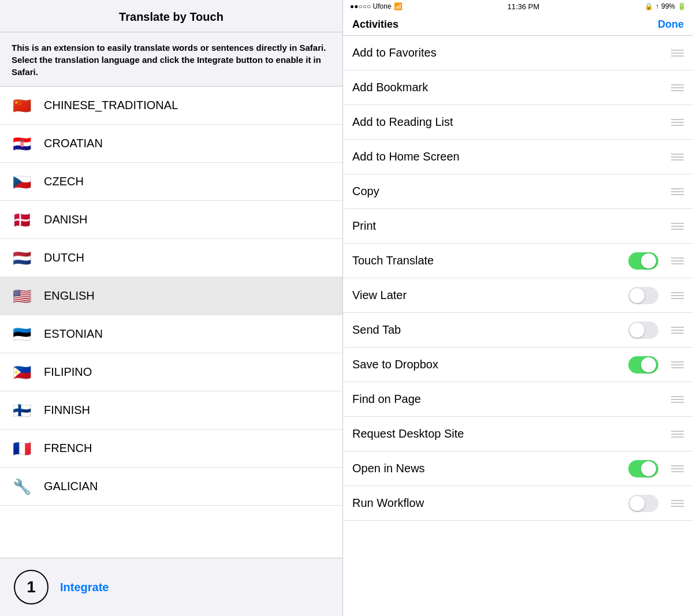 This screenshot has height=616, width=693. What do you see at coordinates (490, 469) in the screenshot?
I see `activity-label-open-news: Open in News` at bounding box center [490, 469].